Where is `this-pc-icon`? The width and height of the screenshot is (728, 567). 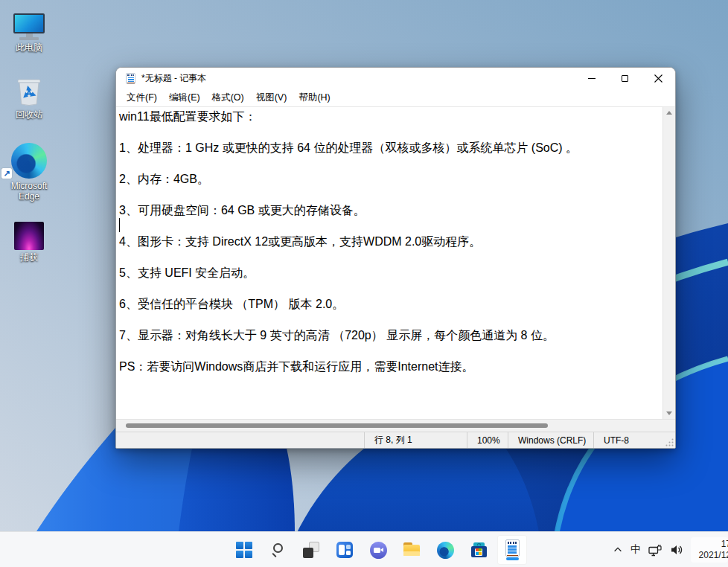 this-pc-icon is located at coordinates (29, 22).